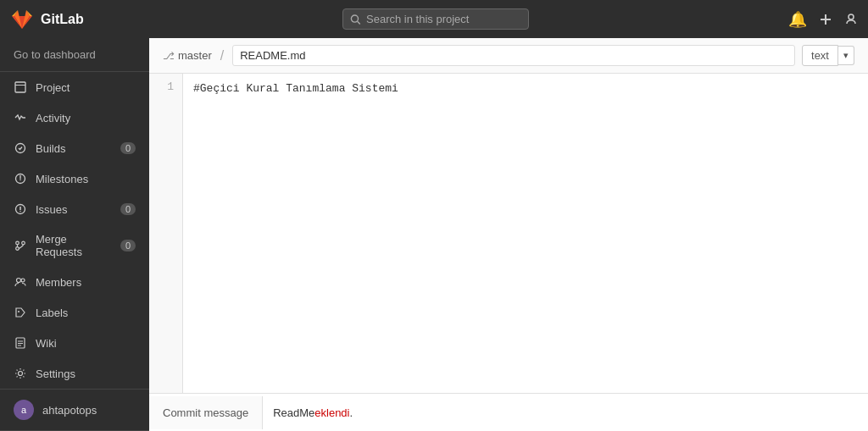 The height and width of the screenshot is (431, 868). I want to click on sidebar-item-issues: Issues 0, so click(75, 209).